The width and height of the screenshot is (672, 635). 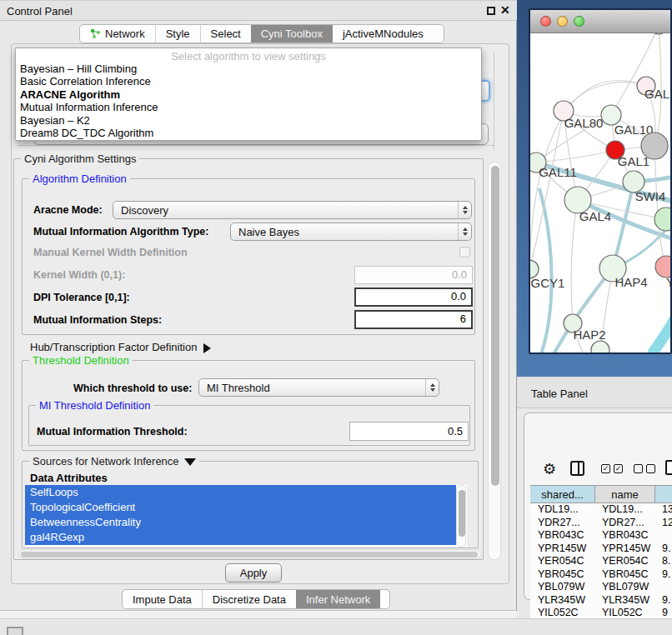 I want to click on mi-threshold-label: Mutual Information Threshold:, so click(x=112, y=432).